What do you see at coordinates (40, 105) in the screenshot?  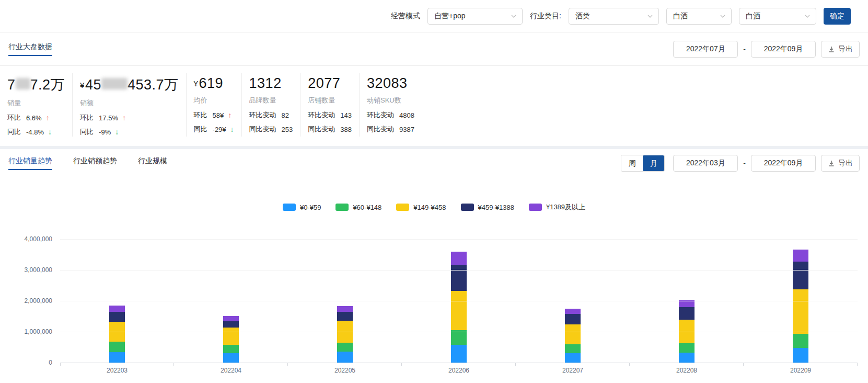 I see `kpi-card: 77.2万销量环比6.6%↑同比-4.8%↓` at bounding box center [40, 105].